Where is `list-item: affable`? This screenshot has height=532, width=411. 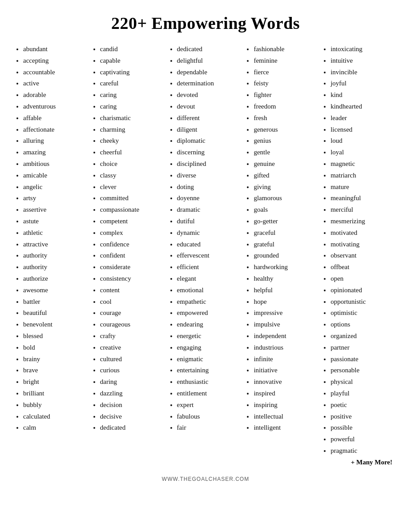
list-item: affable is located at coordinates (56, 118).